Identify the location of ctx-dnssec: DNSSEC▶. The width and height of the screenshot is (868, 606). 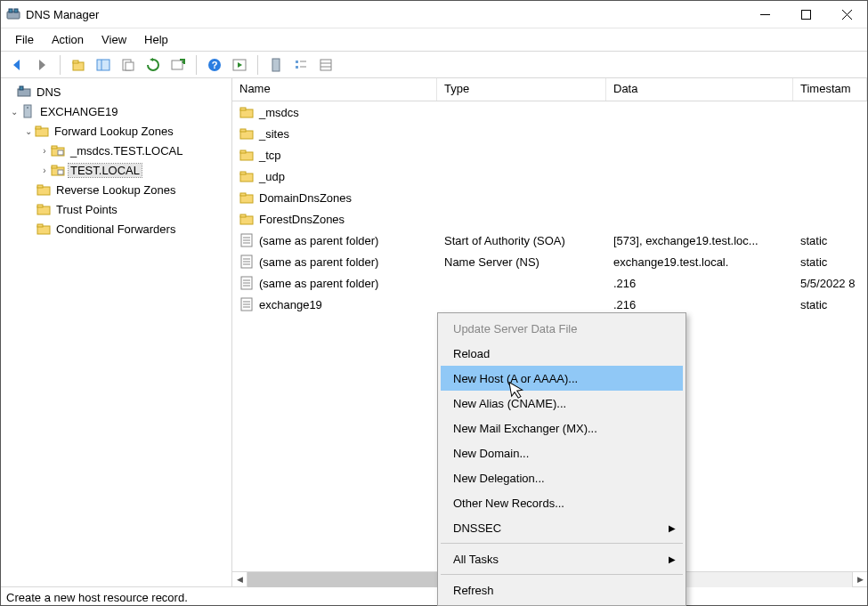
(562, 528).